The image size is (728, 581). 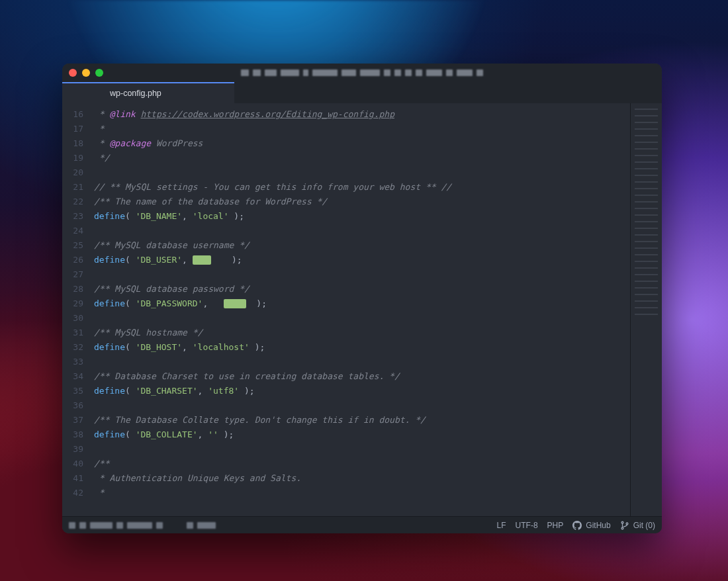 I want to click on line-number: 19, so click(x=76, y=158).